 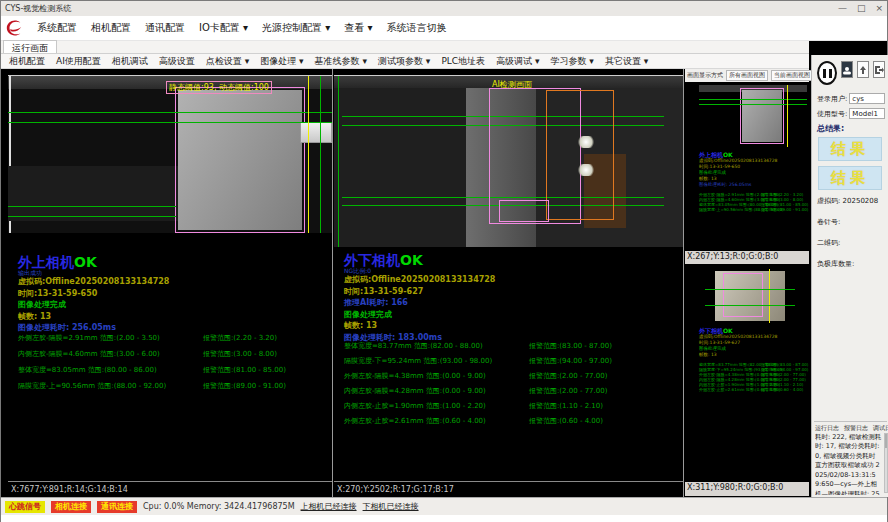 I want to click on menu-item-language-switch: 系统语言切换, so click(x=416, y=28).